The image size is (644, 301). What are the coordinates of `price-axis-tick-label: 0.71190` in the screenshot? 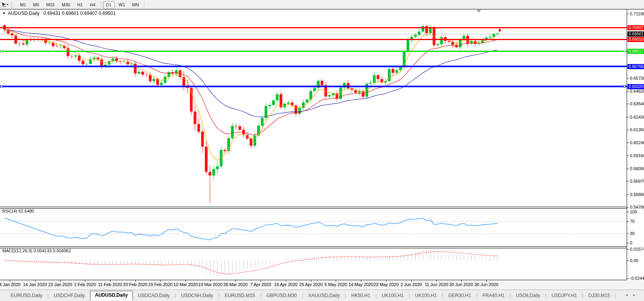 It's located at (637, 14).